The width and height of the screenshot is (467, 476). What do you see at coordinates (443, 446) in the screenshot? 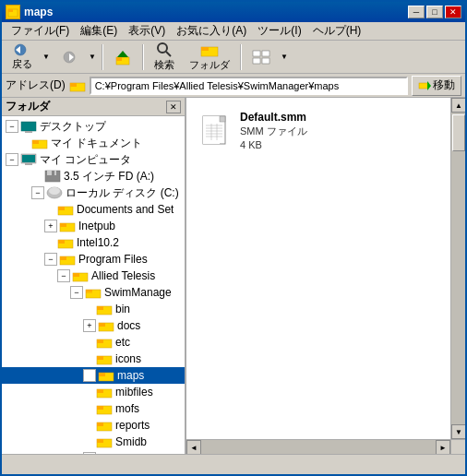
I see `scroll-right-button: ►` at bounding box center [443, 446].